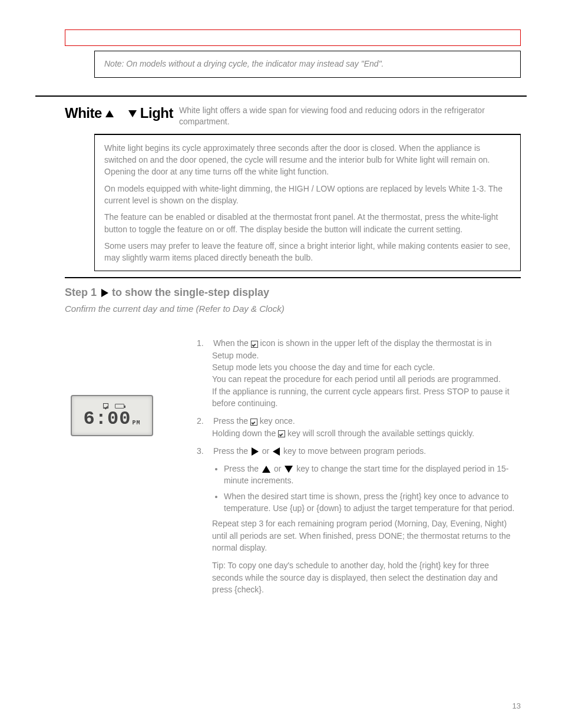 Image resolution: width=562 pixels, height=728 pixels. Describe the element at coordinates (363, 578) in the screenshot. I see `tip-note: Tip: To copy one day's schedule to anoth…` at that location.